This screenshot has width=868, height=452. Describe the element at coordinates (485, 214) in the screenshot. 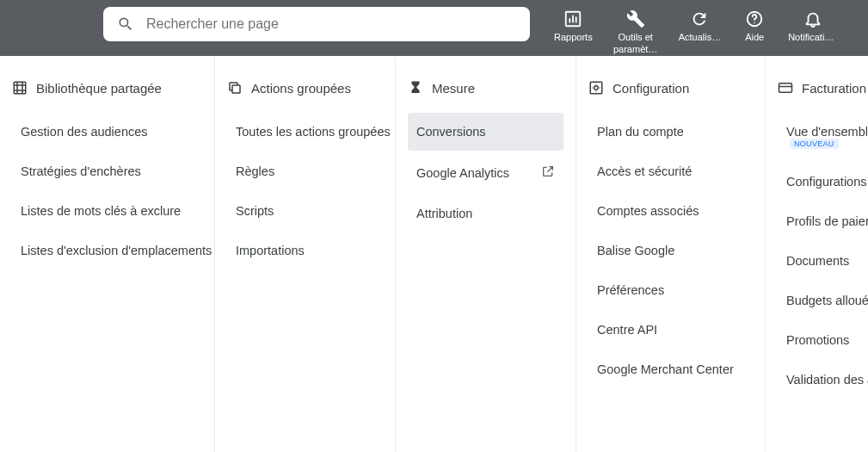

I see `menu-attribution: Attribution` at that location.